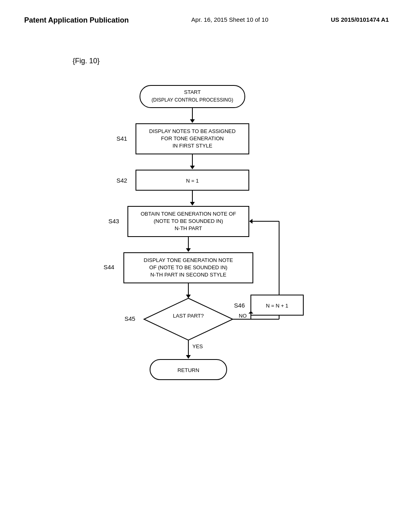 The width and height of the screenshot is (413, 532). What do you see at coordinates (122, 181) in the screenshot?
I see `s42-label: S42` at bounding box center [122, 181].